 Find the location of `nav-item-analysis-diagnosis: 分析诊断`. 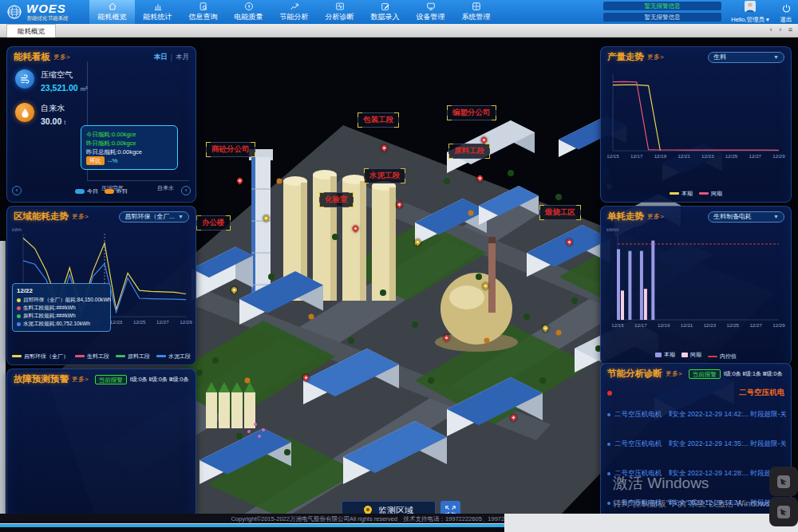

nav-item-analysis-diagnosis: 分析诊断 is located at coordinates (340, 12).